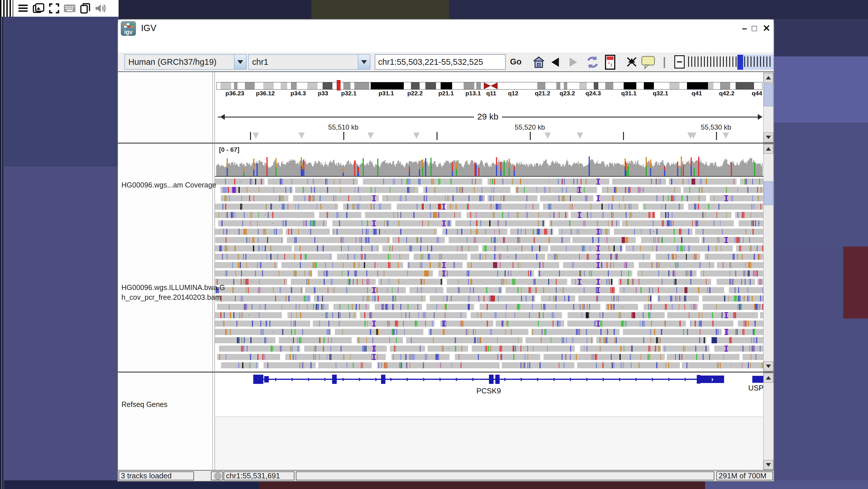 Image resolution: width=868 pixels, height=489 pixels. What do you see at coordinates (168, 185) in the screenshot?
I see `coverage-track-label: HG00096.wgs...am Coverage` at bounding box center [168, 185].